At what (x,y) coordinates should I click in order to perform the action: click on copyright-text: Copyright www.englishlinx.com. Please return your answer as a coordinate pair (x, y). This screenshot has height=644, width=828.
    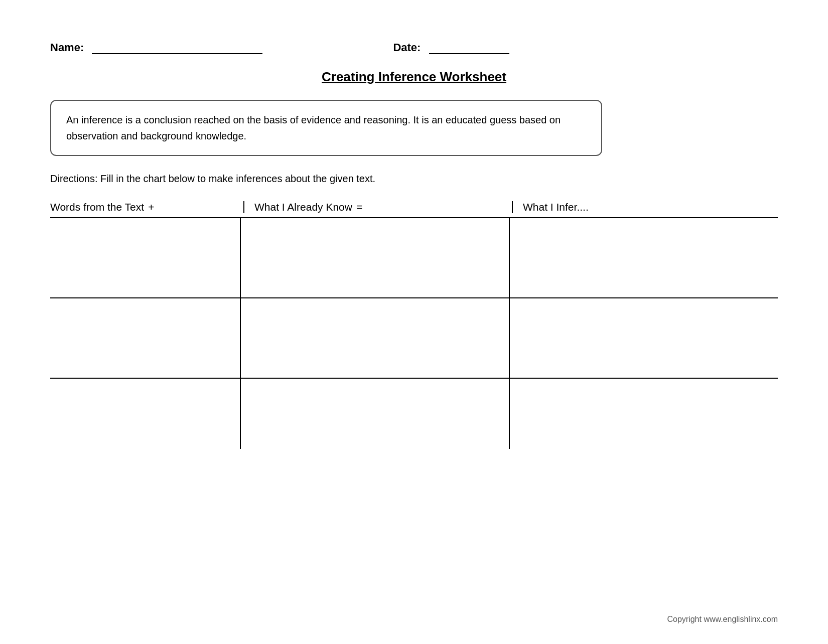
    Looking at the image, I should click on (723, 619).